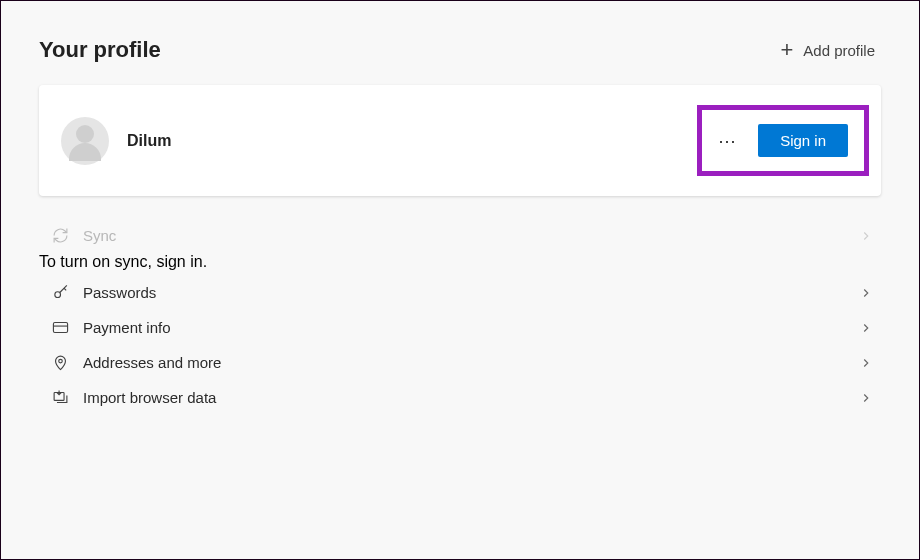  Describe the element at coordinates (803, 140) in the screenshot. I see `sign-in-button: Sign in` at that location.